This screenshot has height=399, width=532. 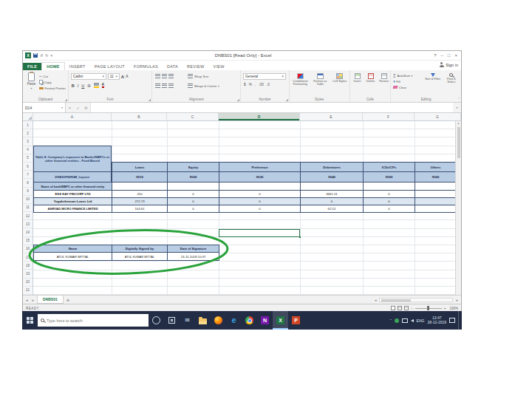 I want to click on align-middle-icon, so click(x=164, y=76).